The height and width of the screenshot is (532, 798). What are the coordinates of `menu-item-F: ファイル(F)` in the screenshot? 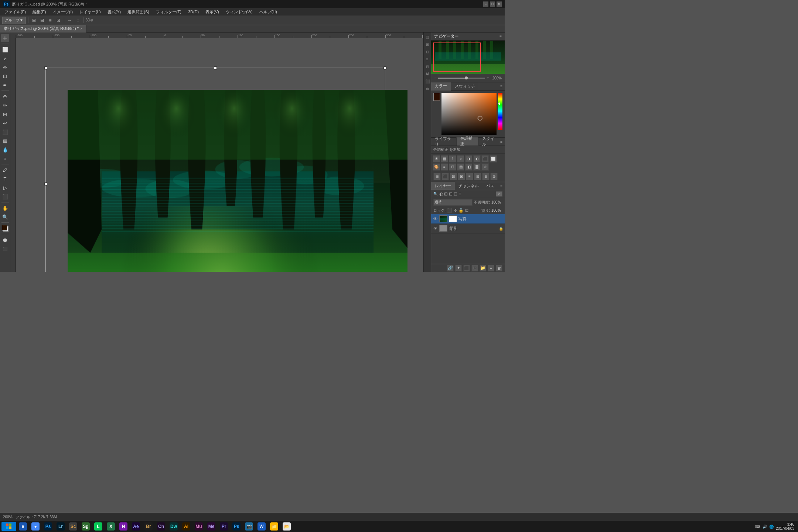 It's located at (15, 12).